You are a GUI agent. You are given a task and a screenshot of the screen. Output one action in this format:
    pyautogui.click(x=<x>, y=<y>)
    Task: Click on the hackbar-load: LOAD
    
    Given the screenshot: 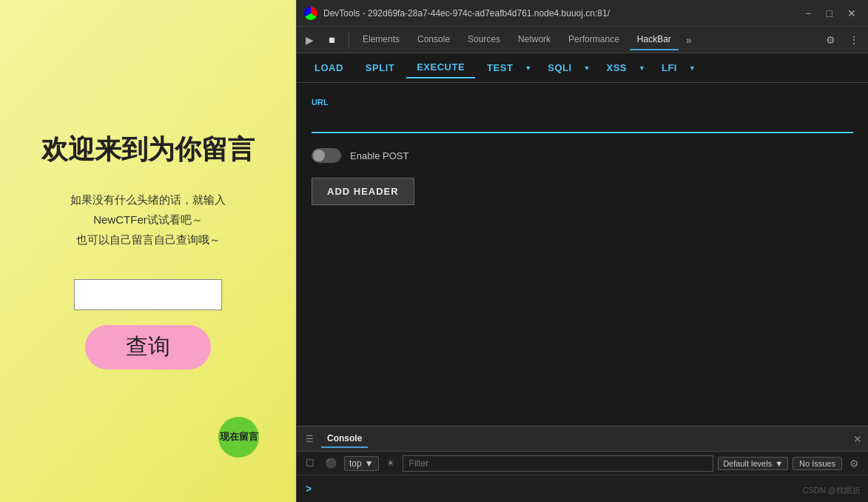 What is the action you would take?
    pyautogui.click(x=329, y=68)
    